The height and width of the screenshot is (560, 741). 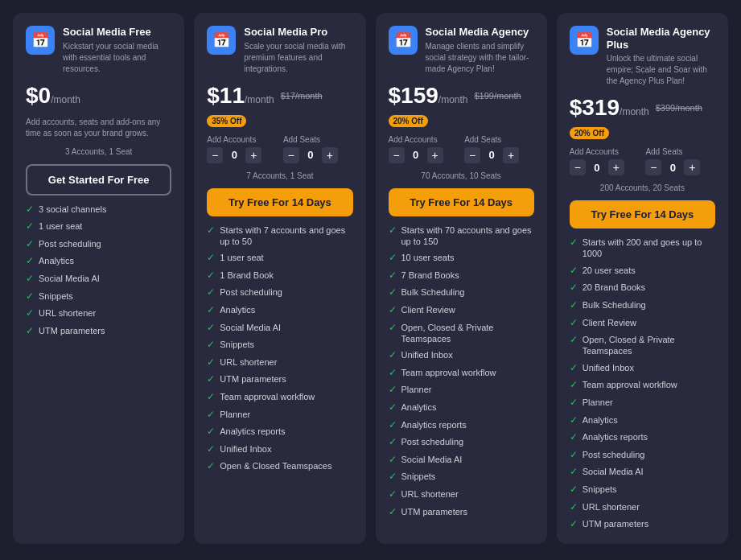 I want to click on feature-text: Open, Closed & Private Teamspaces, so click(x=648, y=346).